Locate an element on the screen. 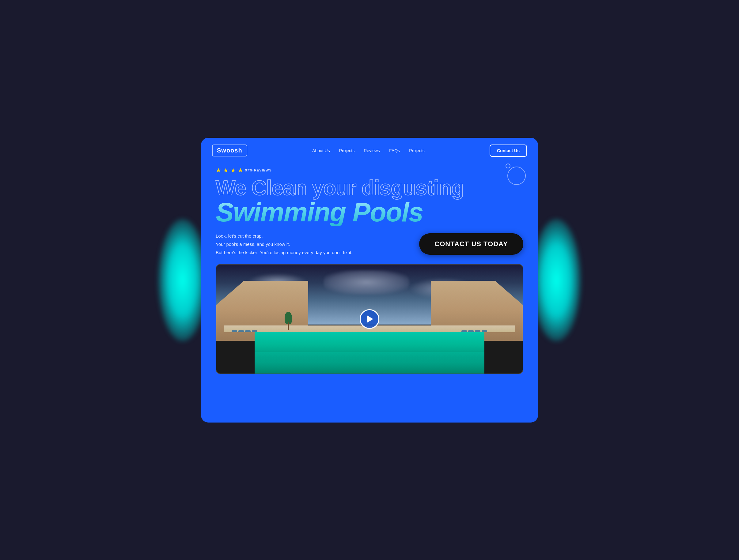  deco-circle-small is located at coordinates (508, 166).